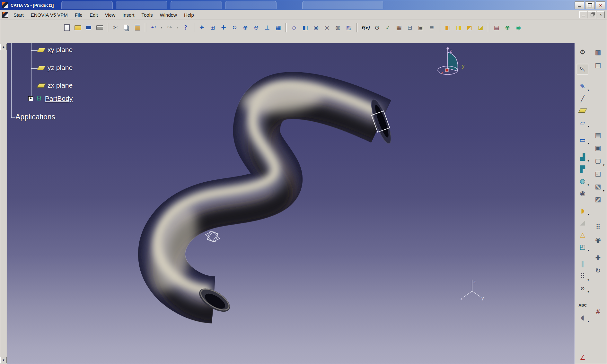  What do you see at coordinates (598, 240) in the screenshot?
I see `sphere-tool-button: ◉` at bounding box center [598, 240].